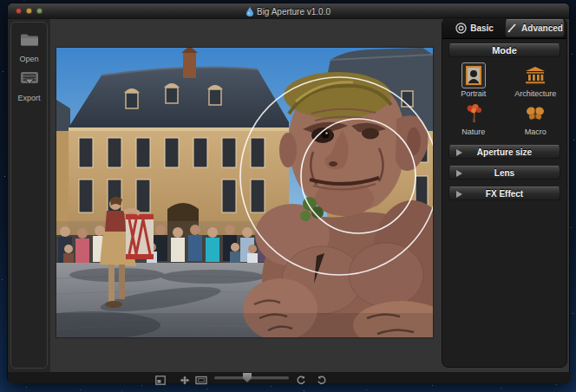 The image size is (576, 392). I want to click on mode-architecture: Architecture, so click(536, 79).